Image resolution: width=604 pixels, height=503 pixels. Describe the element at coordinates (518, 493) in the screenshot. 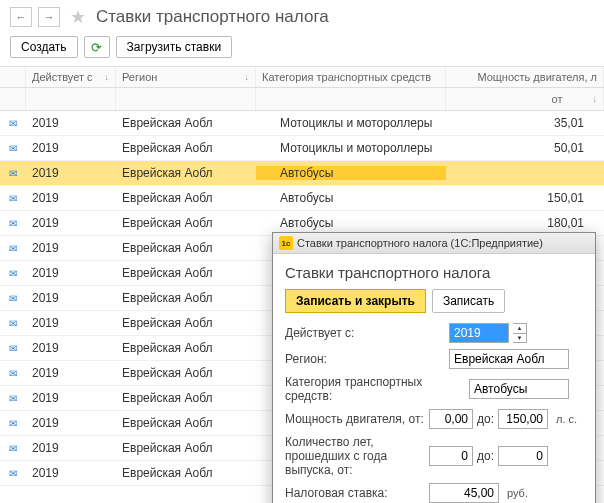

I see `unit-rub: руб.` at that location.